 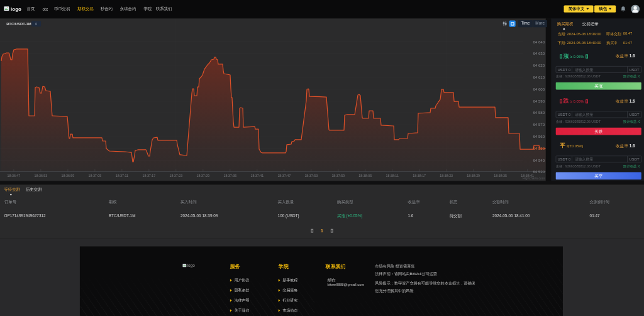 What do you see at coordinates (473, 176) in the screenshot?
I see `svg-text: 18:38:29` at bounding box center [473, 176].